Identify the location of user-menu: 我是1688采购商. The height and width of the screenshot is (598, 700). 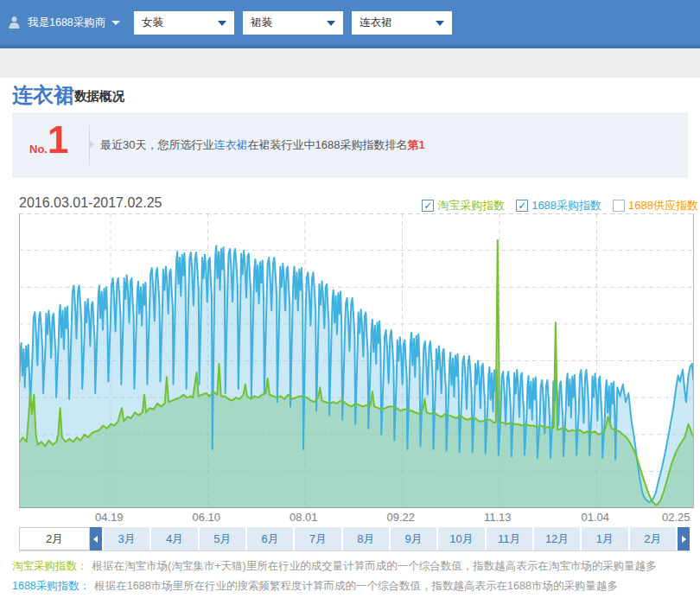
(64, 22).